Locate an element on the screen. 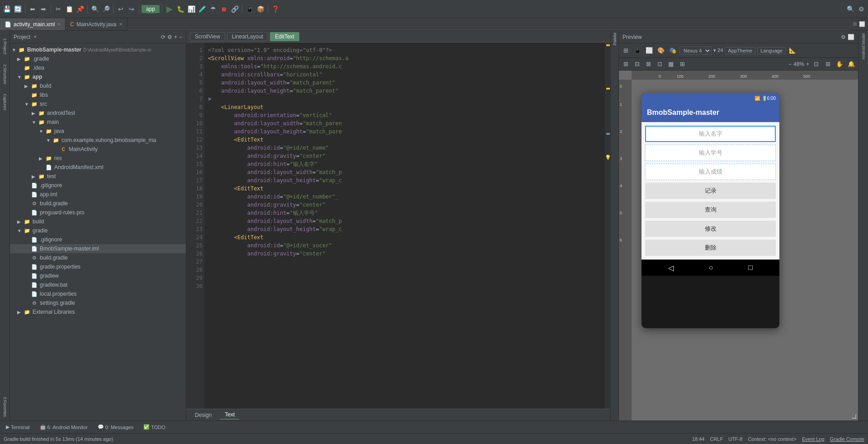  tree-item-manifest: 📄 AndroidManifest.xml is located at coordinates (98, 167).